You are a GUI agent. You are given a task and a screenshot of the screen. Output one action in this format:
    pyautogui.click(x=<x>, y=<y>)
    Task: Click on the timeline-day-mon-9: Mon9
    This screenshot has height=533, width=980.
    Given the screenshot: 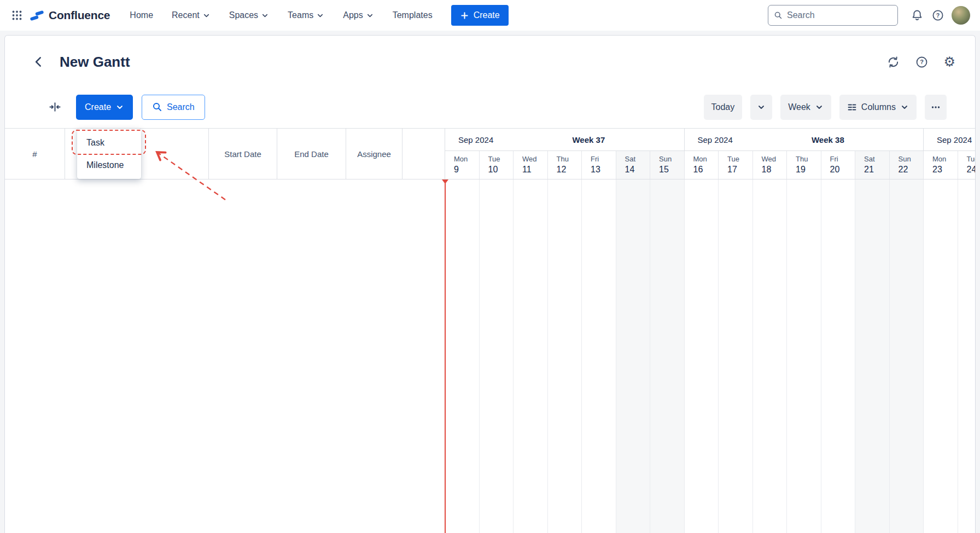 What is the action you would take?
    pyautogui.click(x=463, y=165)
    